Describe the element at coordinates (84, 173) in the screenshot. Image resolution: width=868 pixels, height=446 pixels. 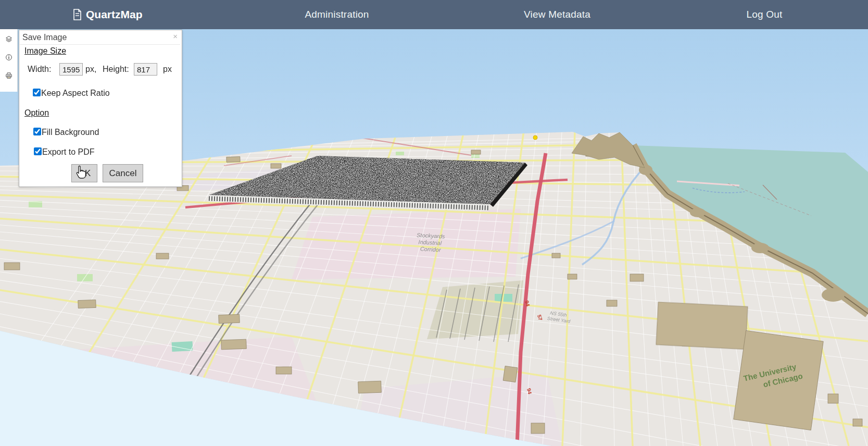
I see `ok-button: OK` at that location.